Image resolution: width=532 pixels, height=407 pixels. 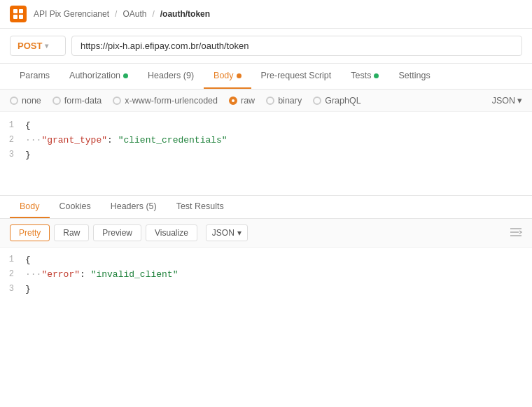 What do you see at coordinates (365, 76) in the screenshot?
I see `tab-tests: Tests` at bounding box center [365, 76].